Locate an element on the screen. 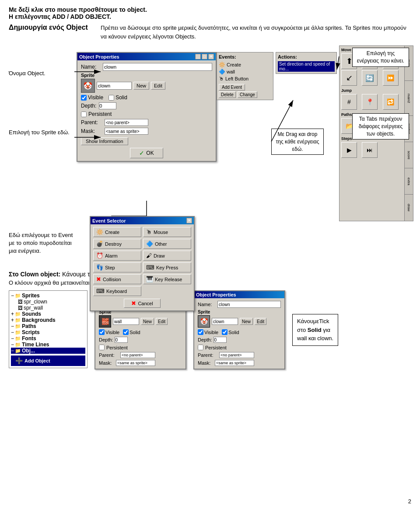 This screenshot has height=509, width=420. event-step-button: 👣Step is located at coordinates (117, 268).